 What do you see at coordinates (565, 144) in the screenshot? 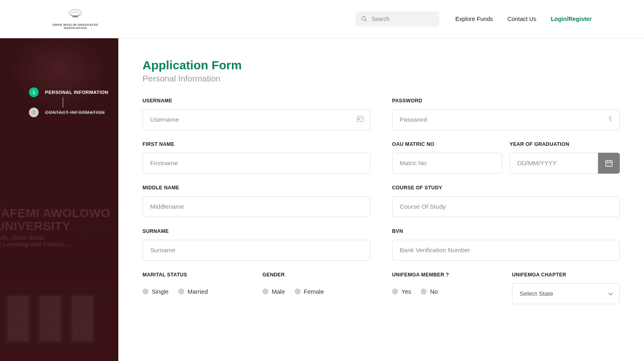
I see `label-graduation-year: YEAR OF GRADUATION` at bounding box center [565, 144].